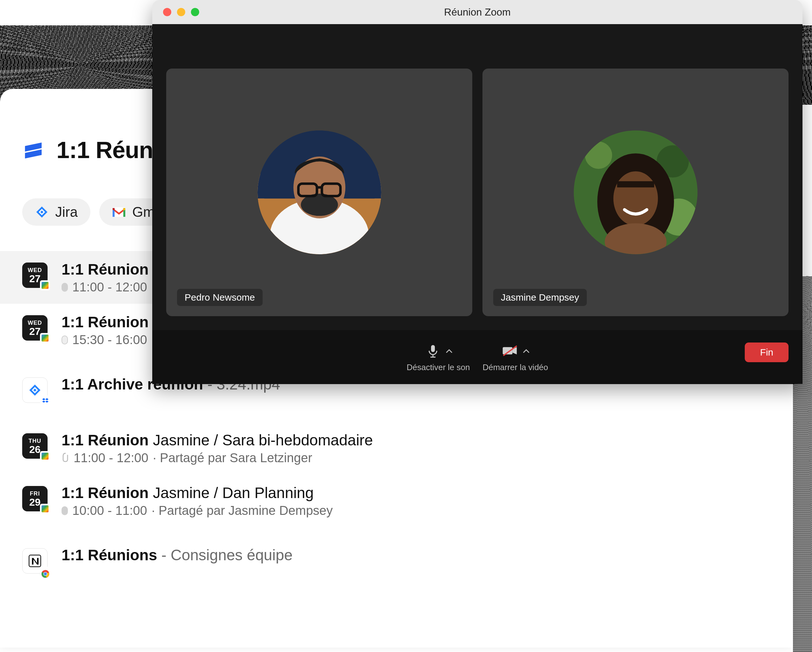  I want to click on chip-label: Jira, so click(66, 212).